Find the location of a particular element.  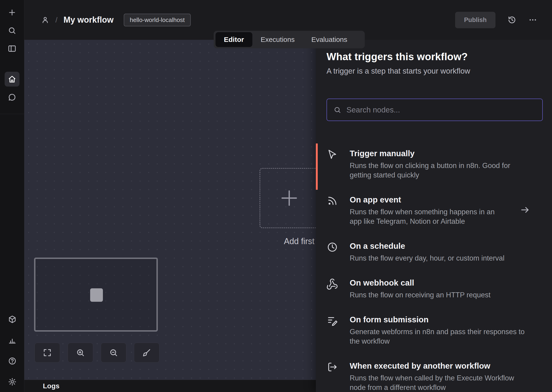

webhook-icon is located at coordinates (334, 289).